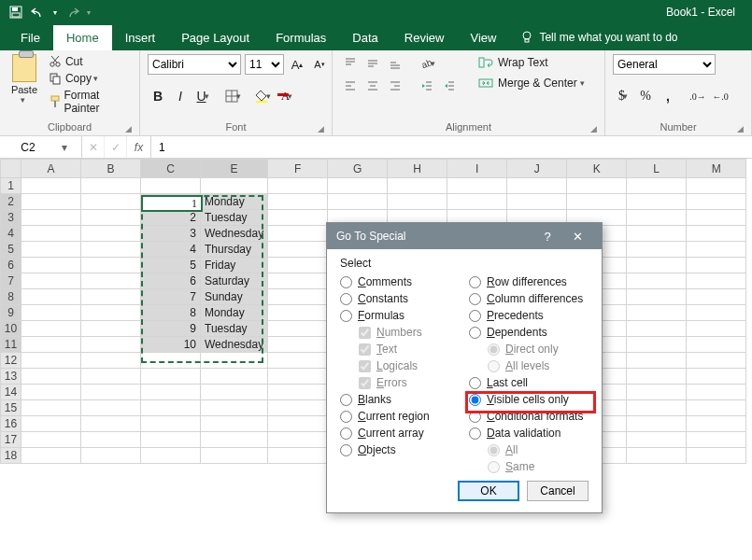  Describe the element at coordinates (529, 416) in the screenshot. I see `radio-conditional-formats: Conditional formats` at that location.